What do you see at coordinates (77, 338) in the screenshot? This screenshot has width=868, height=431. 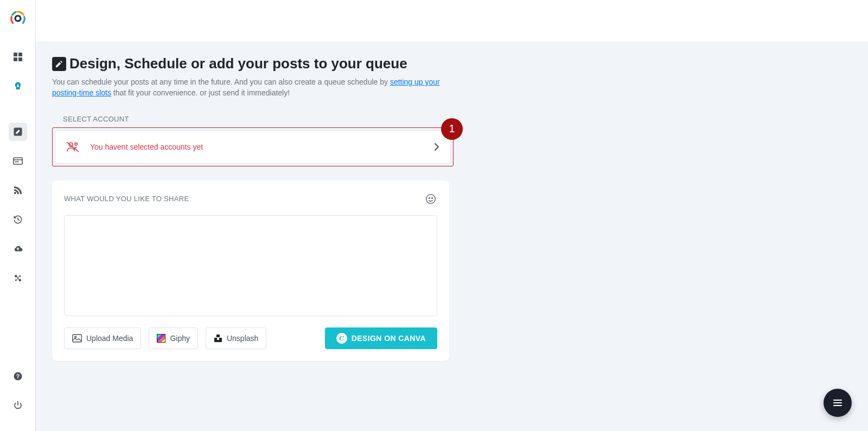 I see `image-icon` at bounding box center [77, 338].